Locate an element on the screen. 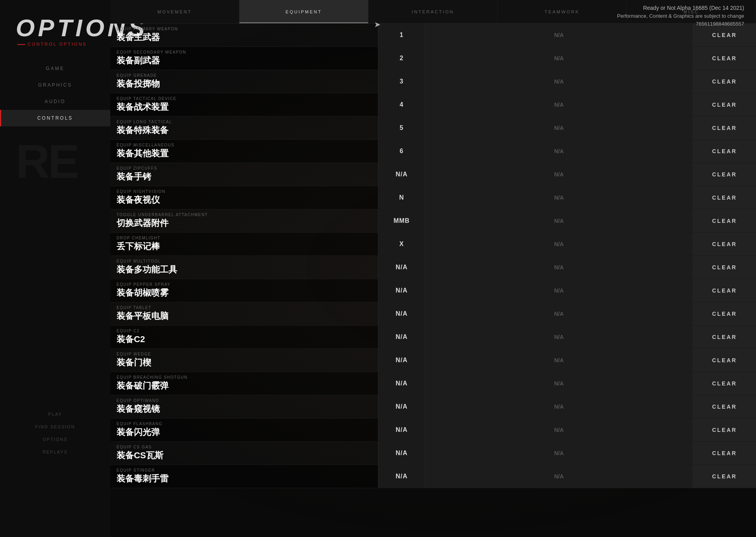  cell-key-equip-tablet: N/A is located at coordinates (402, 314).